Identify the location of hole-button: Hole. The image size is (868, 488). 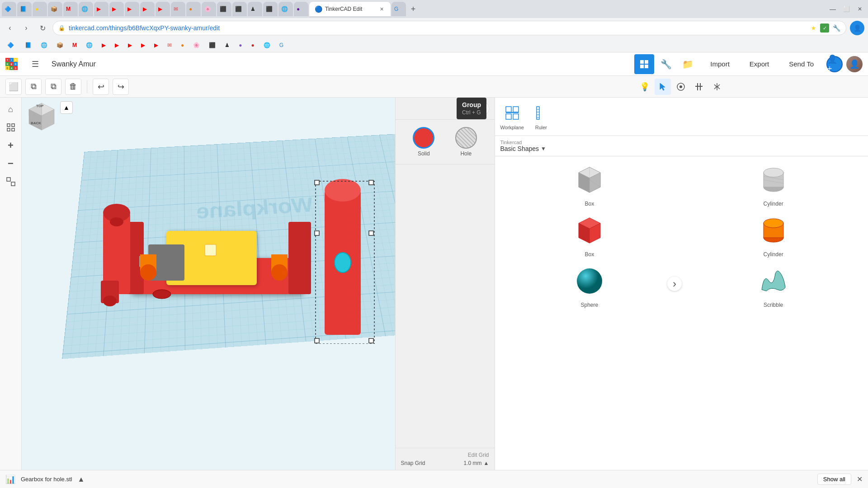
(466, 142).